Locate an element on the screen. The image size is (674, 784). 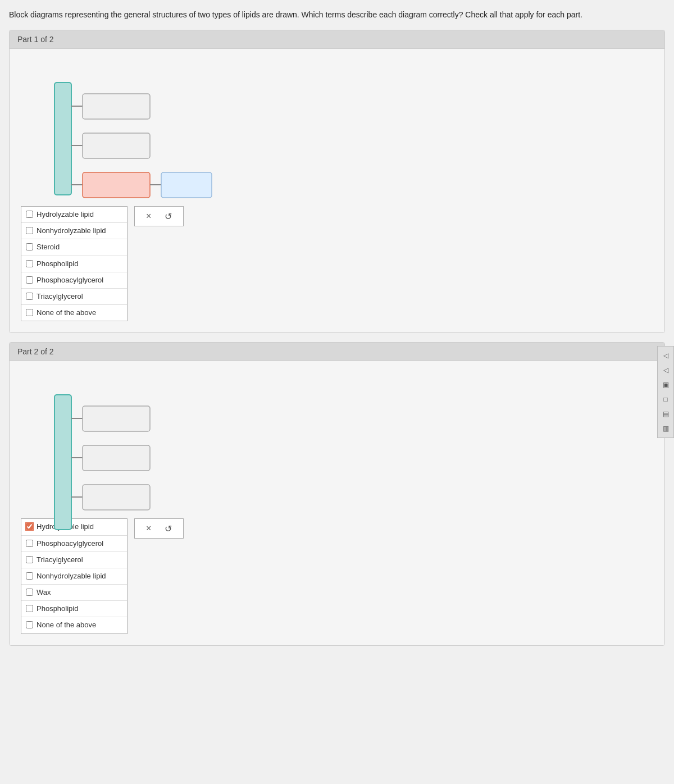
checkbox-p1_triacyl is located at coordinates (29, 297).